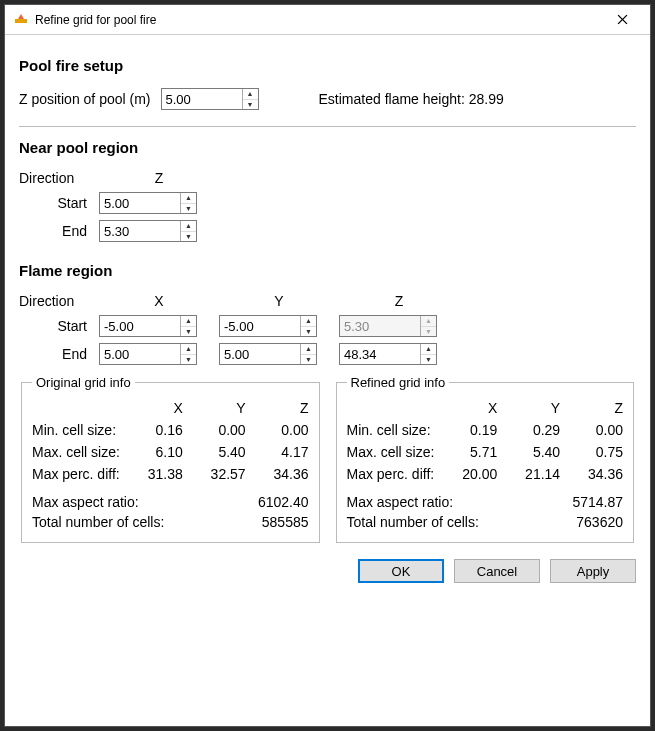 The image size is (655, 731). Describe the element at coordinates (76, 474) in the screenshot. I see `og-row-perc: Max perc. diff:` at that location.